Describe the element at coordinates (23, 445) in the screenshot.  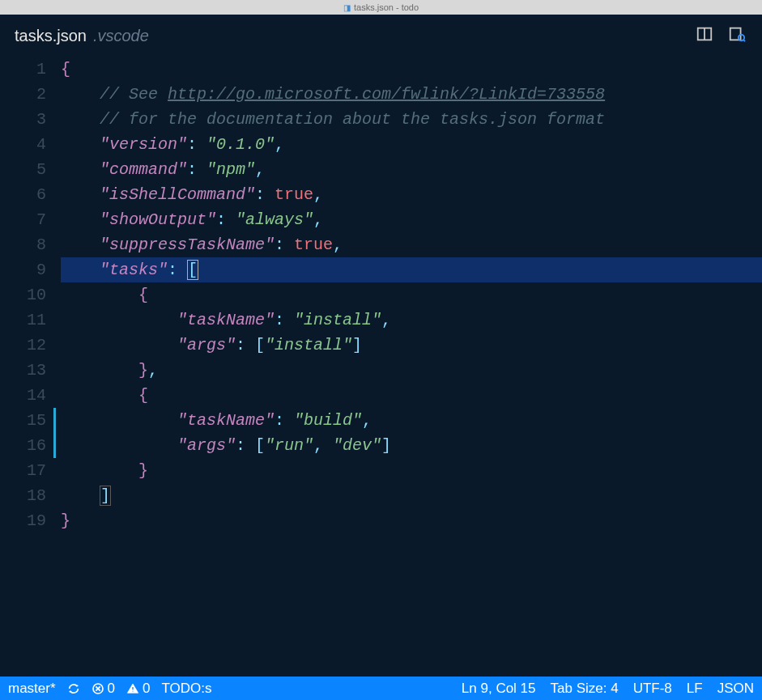
I see `line-number: 16` at that location.